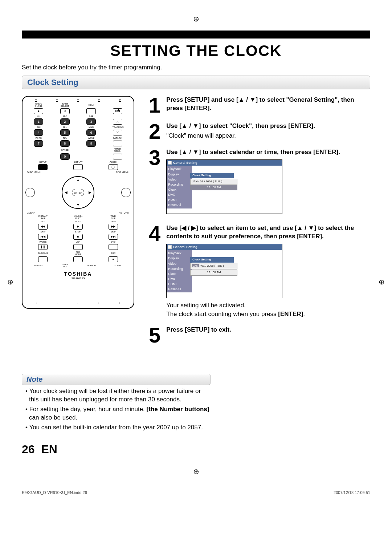 The height and width of the screenshot is (555, 392). Describe the element at coordinates (352, 493) in the screenshot. I see `footer-timestamp: 2007/12/18 17:09:51` at that location.